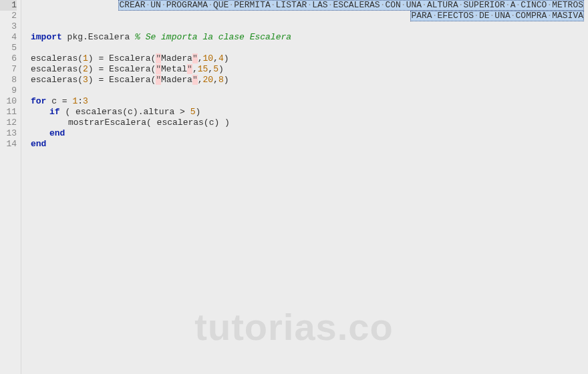  Describe the element at coordinates (86, 69) in the screenshot. I see `number: 2` at that location.